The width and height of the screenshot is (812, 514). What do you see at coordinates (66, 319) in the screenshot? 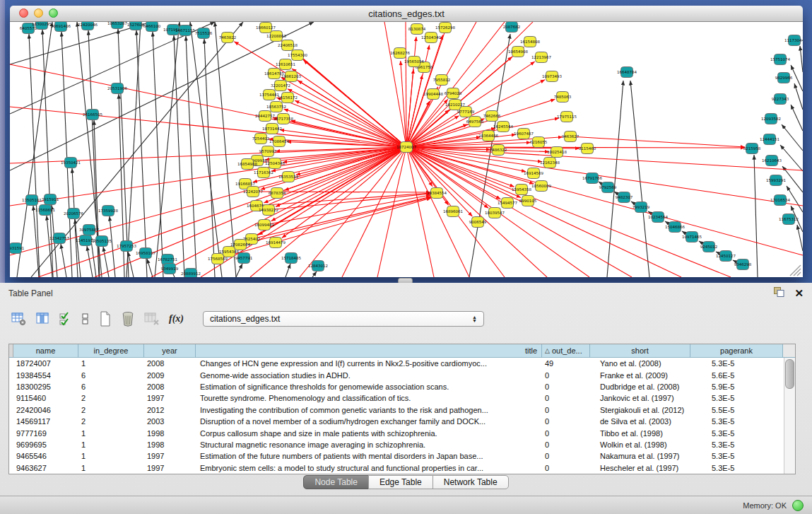
I see `select-columns-icon` at bounding box center [66, 319].